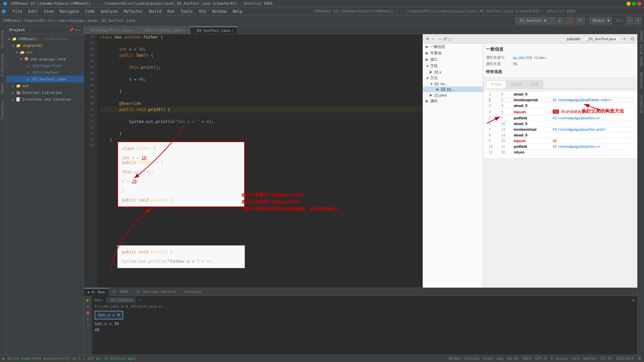 The height and width of the screenshot is (362, 644). What do you see at coordinates (641, 104) in the screenshot?
I see `jclasslib-side-tab: jclasslib` at bounding box center [641, 104].